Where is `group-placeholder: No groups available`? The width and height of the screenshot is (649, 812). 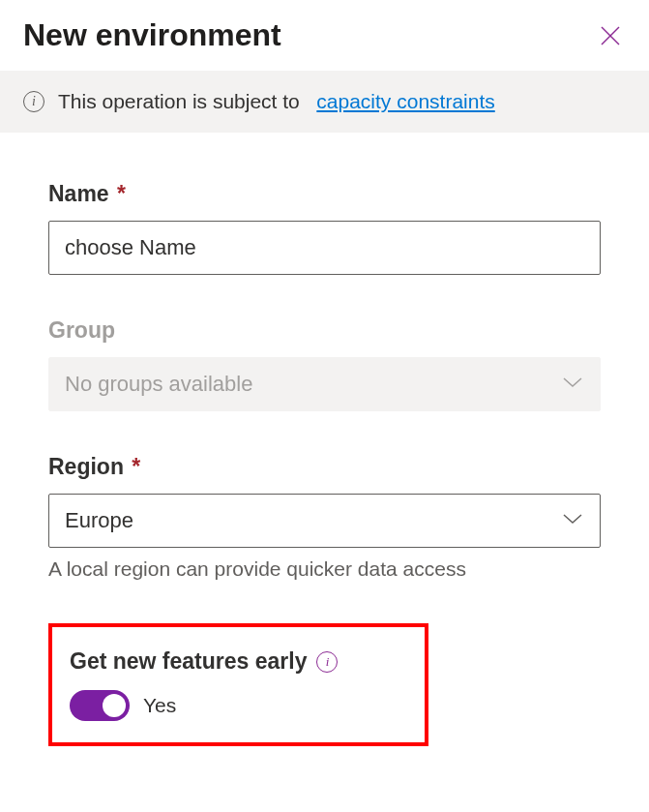
group-placeholder: No groups available is located at coordinates (159, 384).